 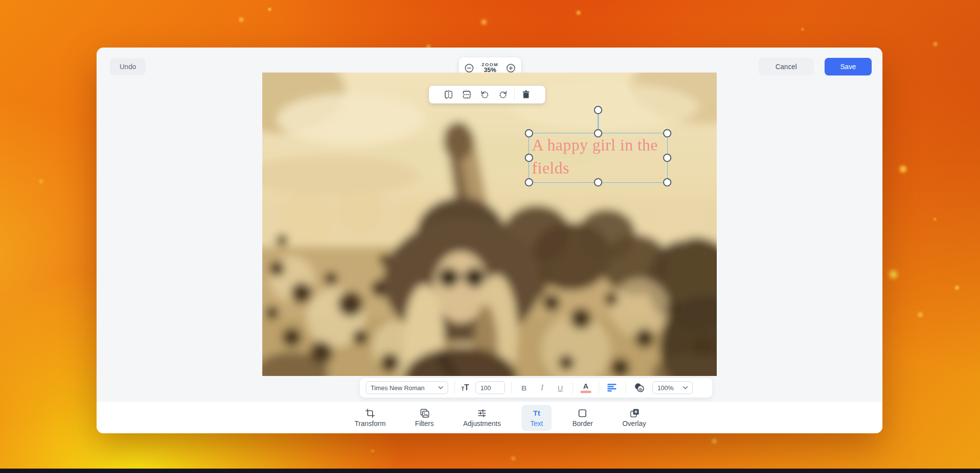 I want to click on tab-label: Overlay, so click(x=634, y=423).